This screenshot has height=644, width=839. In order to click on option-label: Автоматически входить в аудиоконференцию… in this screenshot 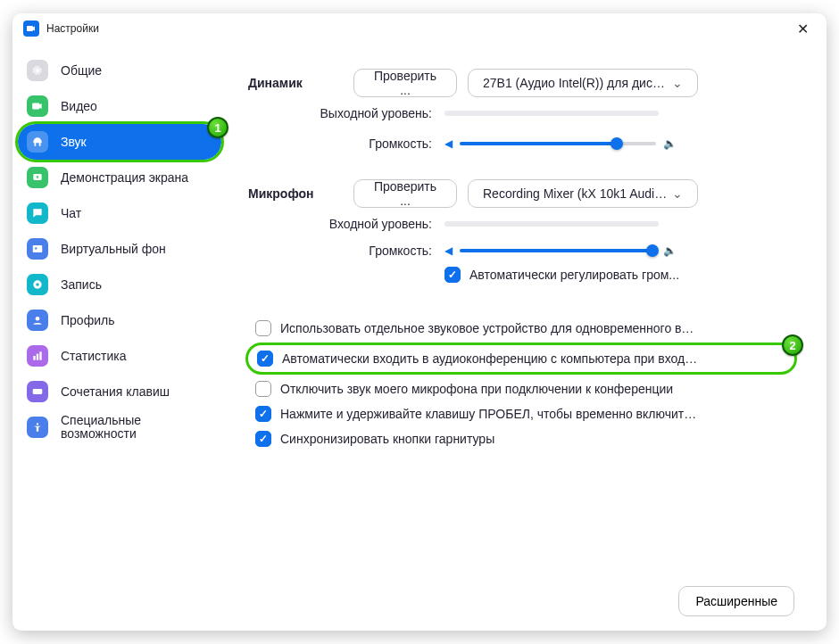, I will do `click(492, 359)`.